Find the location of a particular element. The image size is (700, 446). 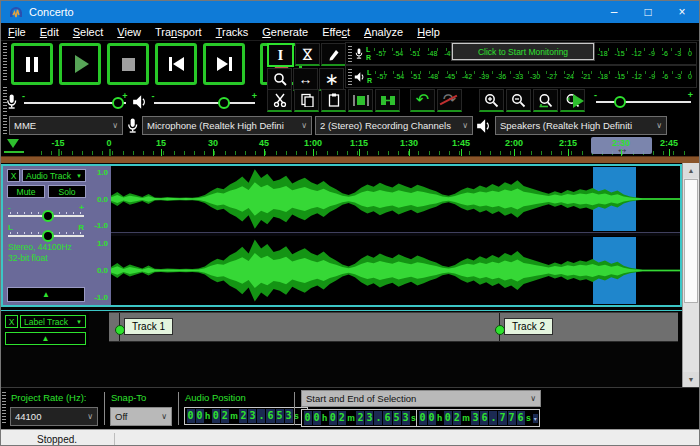

menu-help: Help is located at coordinates (428, 32).